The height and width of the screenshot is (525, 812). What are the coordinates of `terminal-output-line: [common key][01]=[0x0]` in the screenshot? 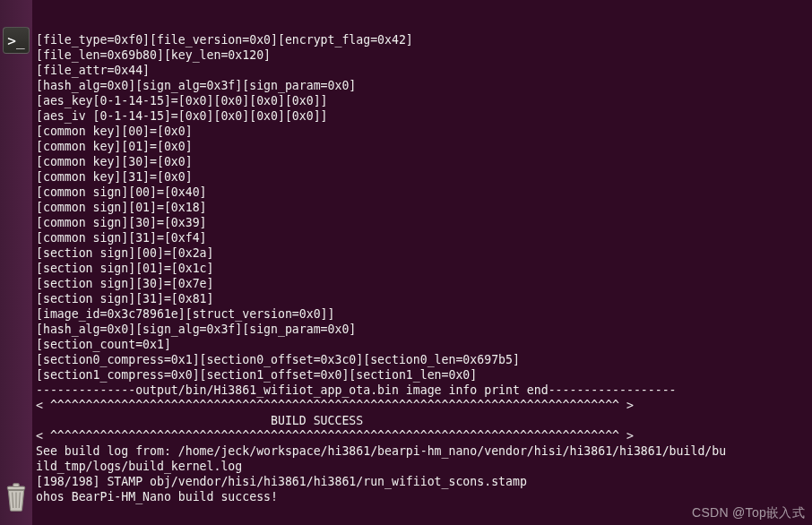 It's located at (422, 147).